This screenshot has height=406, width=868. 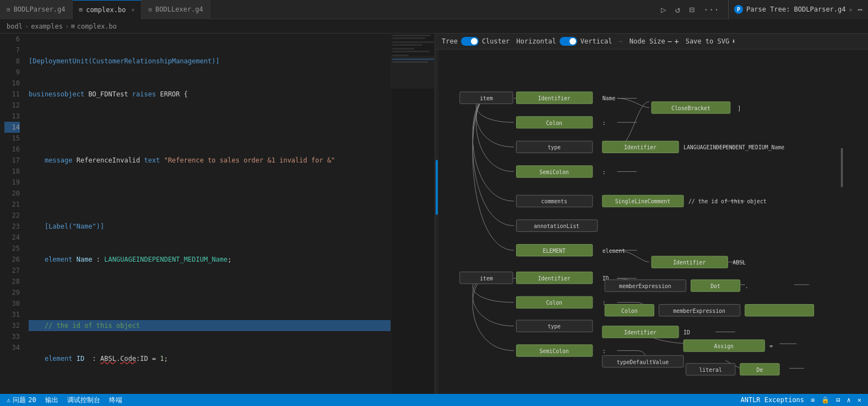 What do you see at coordinates (645, 286) in the screenshot?
I see `member1-text: memberExpression` at bounding box center [645, 286].